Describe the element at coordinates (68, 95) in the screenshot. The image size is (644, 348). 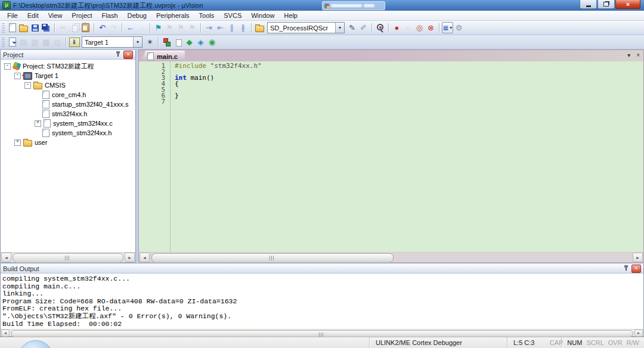
I see `tree-node: core_cm4.h` at that location.